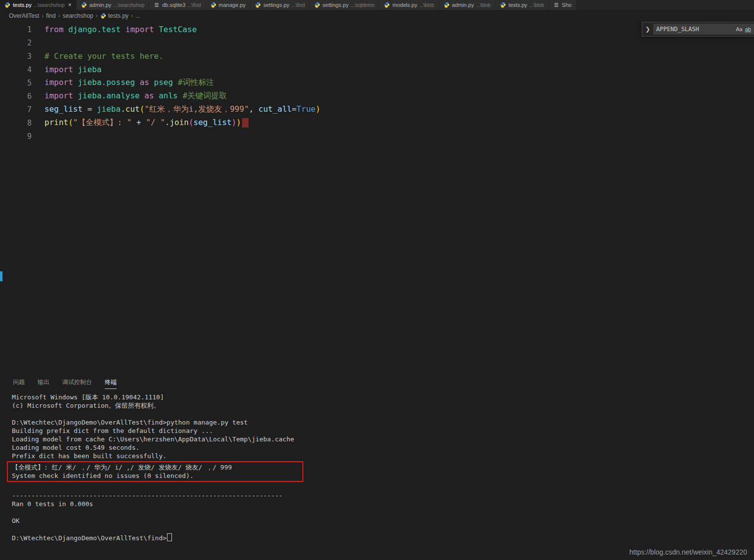  Describe the element at coordinates (39, 5) in the screenshot. I see `tab-tests.py: tests.py...\searchshop×` at that location.